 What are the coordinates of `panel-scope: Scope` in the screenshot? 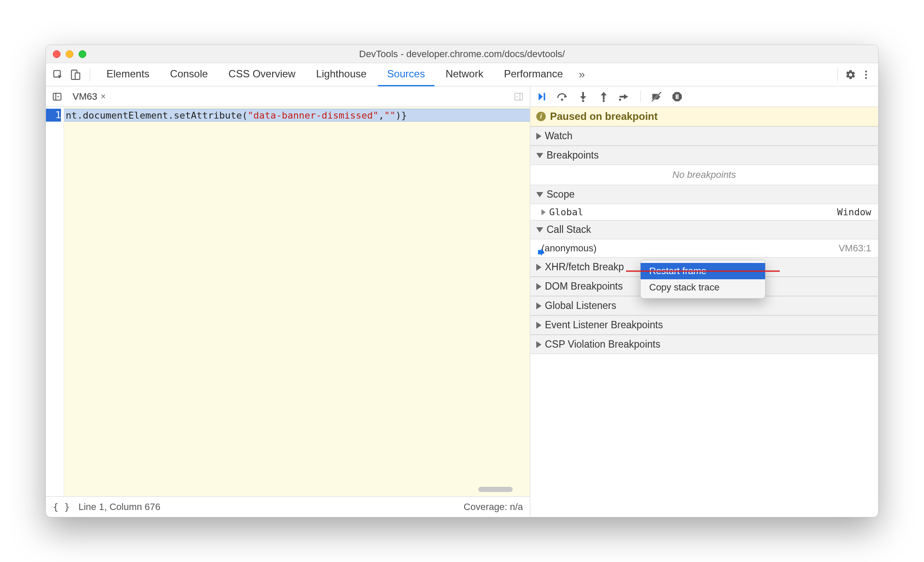 It's located at (704, 194).